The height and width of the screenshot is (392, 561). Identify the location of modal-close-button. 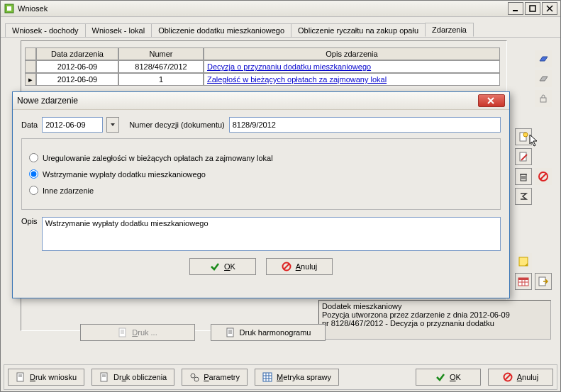
(491, 101).